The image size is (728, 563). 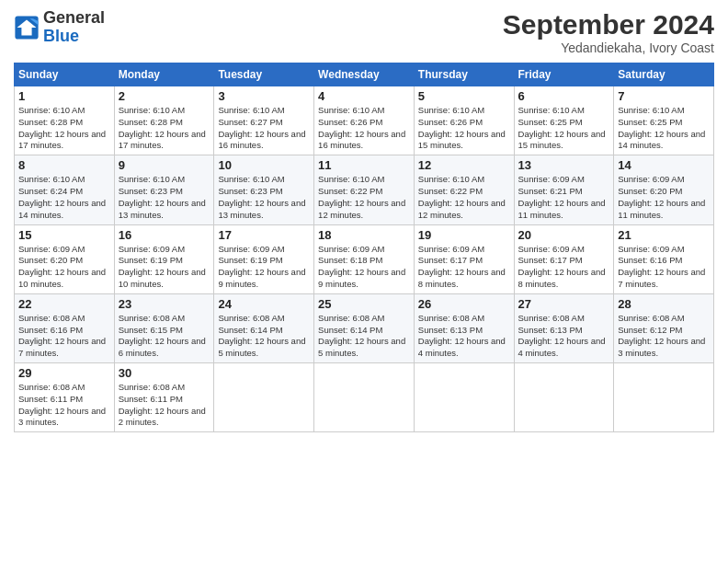 I want to click on calendar-cell: 3 Sunrise: 6:10 AM Sunset: 6:27 PM Dayli…, so click(x=265, y=121).